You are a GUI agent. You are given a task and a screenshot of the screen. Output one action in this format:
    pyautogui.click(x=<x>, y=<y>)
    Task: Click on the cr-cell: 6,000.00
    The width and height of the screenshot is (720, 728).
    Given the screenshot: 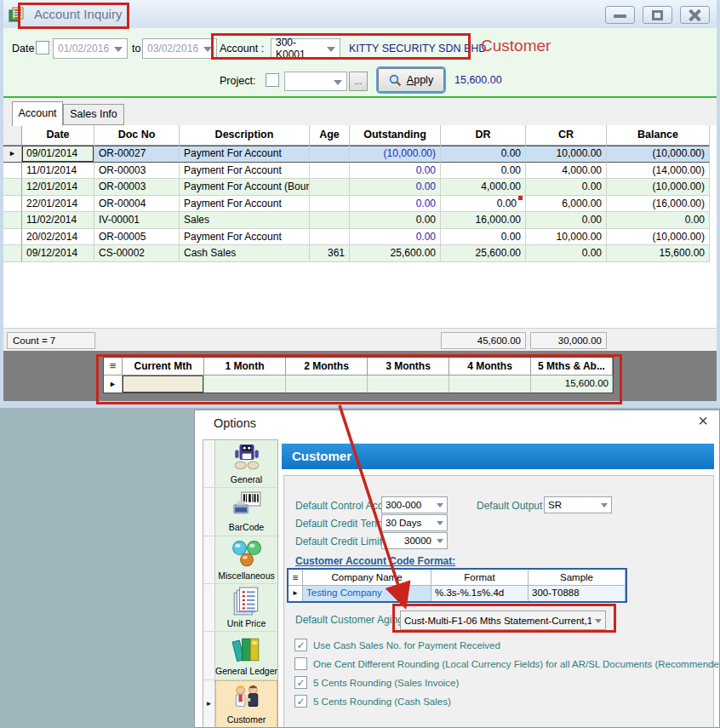 What is the action you would take?
    pyautogui.click(x=567, y=204)
    